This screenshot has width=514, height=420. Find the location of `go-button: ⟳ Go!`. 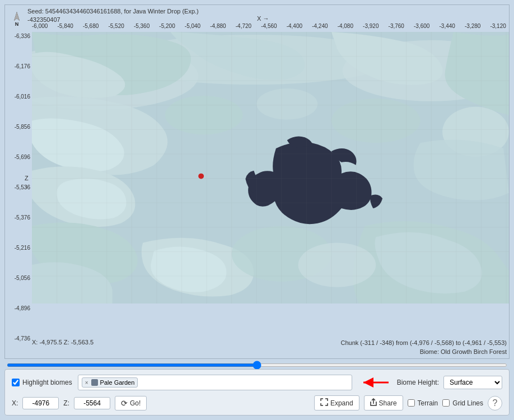

go-button: ⟳ Go! is located at coordinates (131, 403).